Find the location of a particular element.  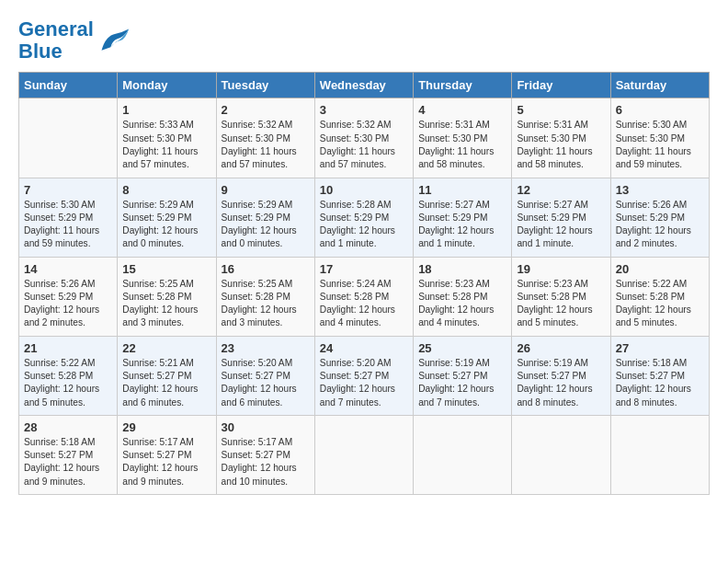

day-number: 4 is located at coordinates (462, 110).